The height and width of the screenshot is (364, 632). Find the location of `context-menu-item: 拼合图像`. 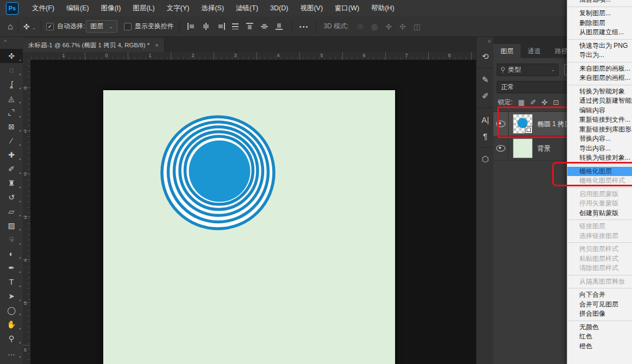

context-menu-item: 拼合图像 is located at coordinates (600, 314).